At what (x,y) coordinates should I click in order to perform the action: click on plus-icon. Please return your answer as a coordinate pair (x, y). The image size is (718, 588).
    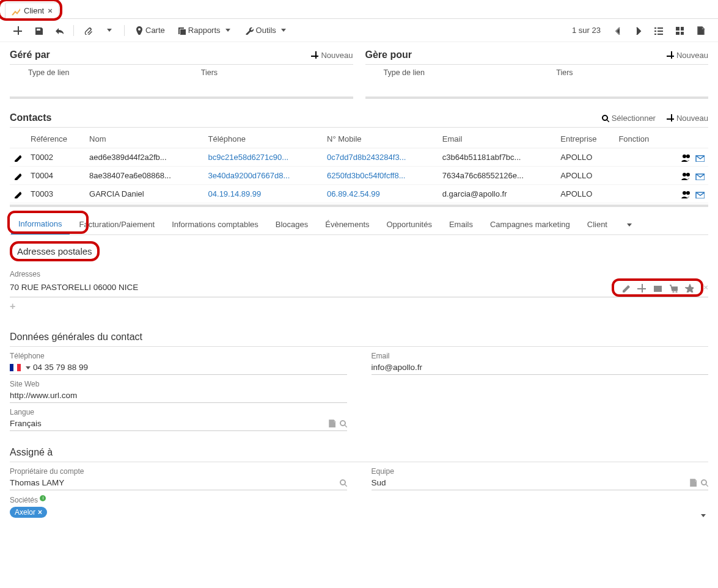
    Looking at the image, I should click on (642, 287).